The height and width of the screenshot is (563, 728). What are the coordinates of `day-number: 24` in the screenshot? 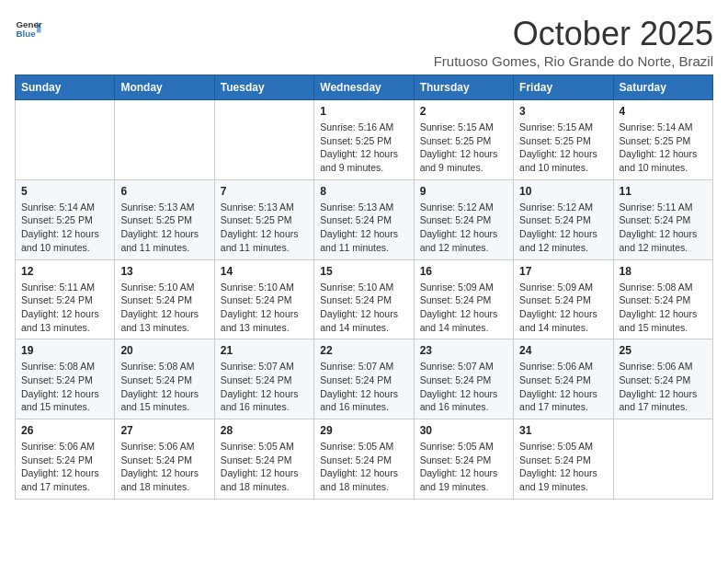 It's located at (563, 350).